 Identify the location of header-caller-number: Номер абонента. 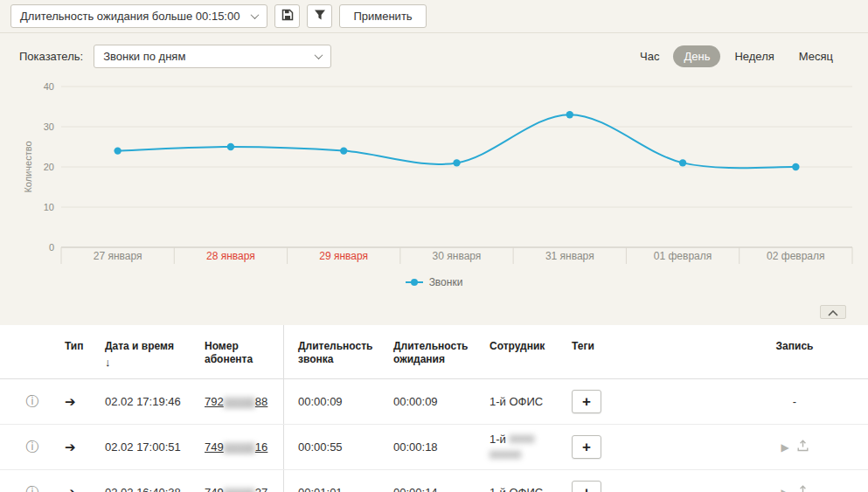
(235, 351).